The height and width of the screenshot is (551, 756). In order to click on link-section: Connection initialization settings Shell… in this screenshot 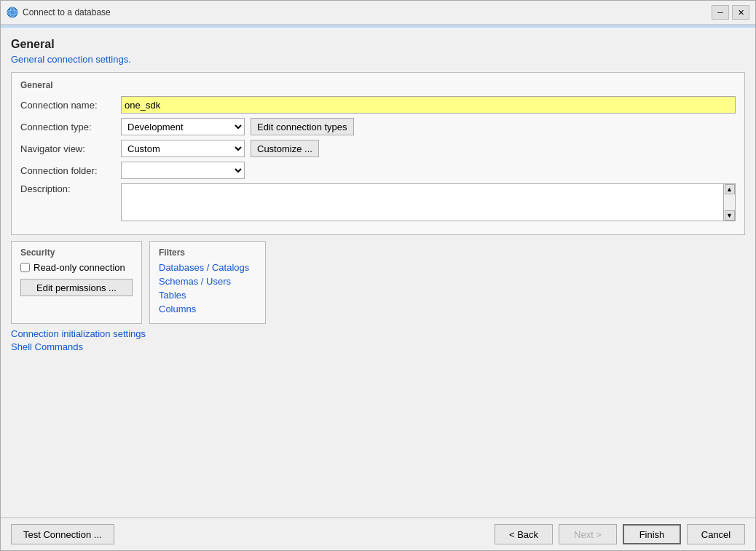, I will do `click(378, 341)`.